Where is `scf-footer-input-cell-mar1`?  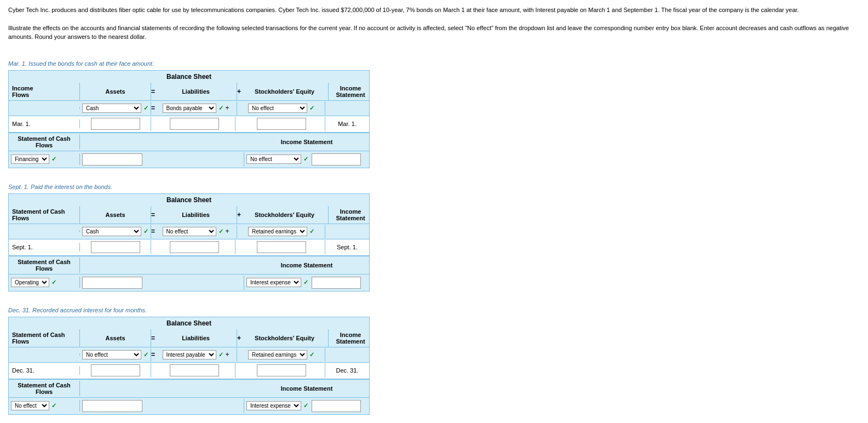
scf-footer-input-cell-mar1 is located at coordinates (162, 159).